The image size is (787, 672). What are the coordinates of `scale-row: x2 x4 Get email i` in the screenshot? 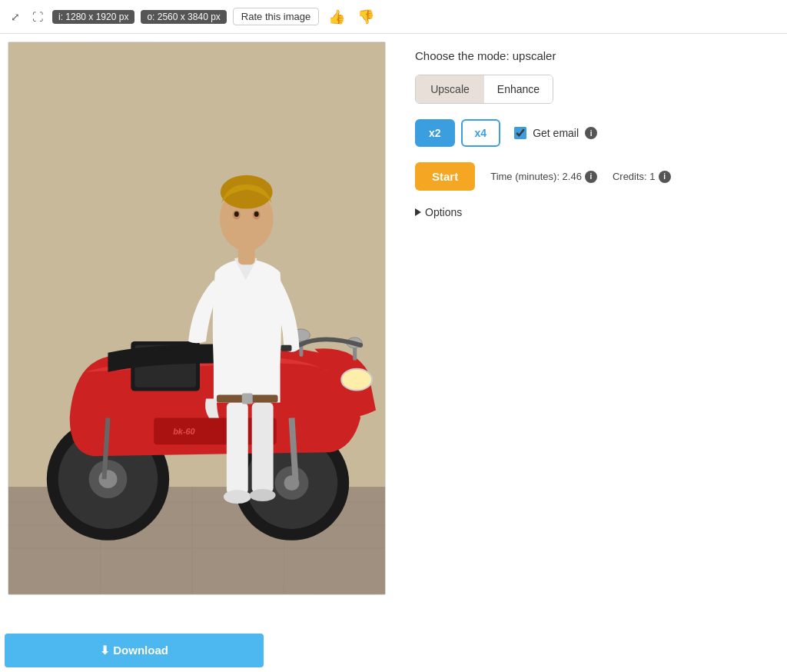 It's located at (597, 133).